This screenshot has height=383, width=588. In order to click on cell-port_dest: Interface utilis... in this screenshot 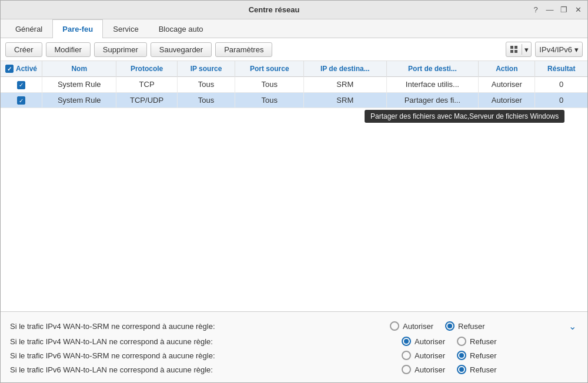, I will do `click(433, 85)`.